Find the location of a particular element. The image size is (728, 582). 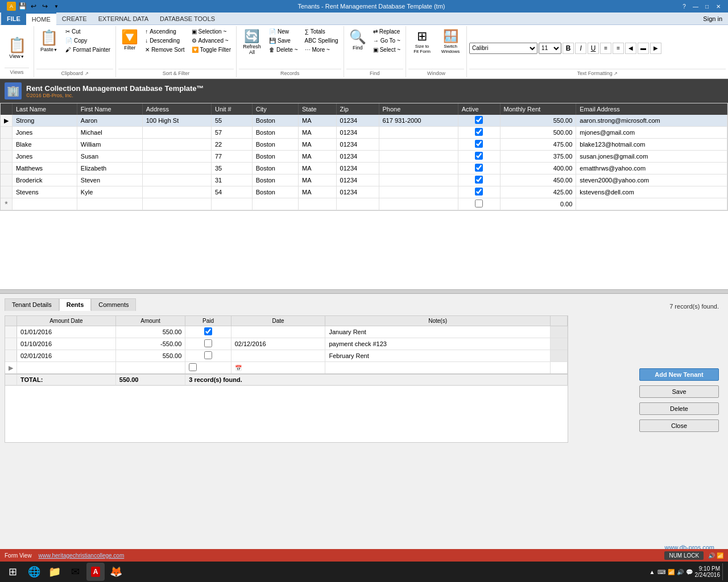

cell-rent: 500.00 is located at coordinates (538, 133).